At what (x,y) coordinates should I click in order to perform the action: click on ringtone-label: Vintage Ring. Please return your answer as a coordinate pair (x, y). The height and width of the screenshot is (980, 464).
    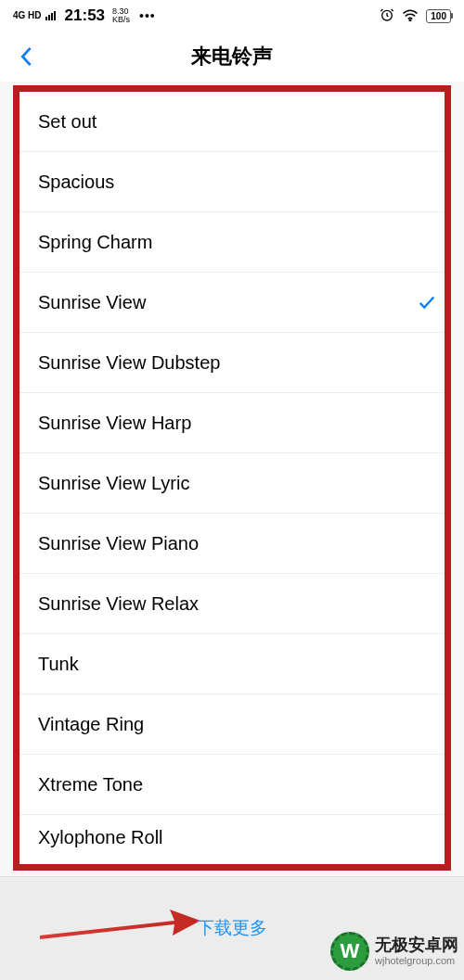
    Looking at the image, I should click on (91, 725).